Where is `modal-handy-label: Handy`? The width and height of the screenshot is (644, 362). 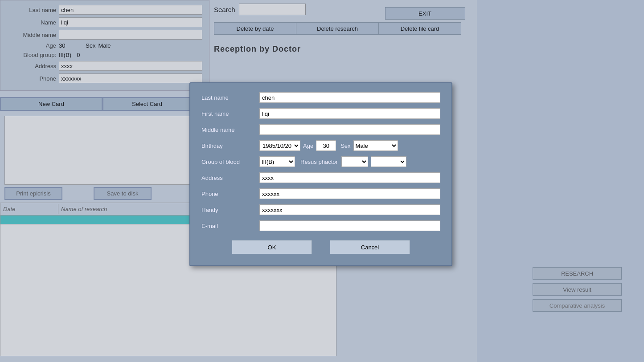
modal-handy-label: Handy is located at coordinates (230, 210).